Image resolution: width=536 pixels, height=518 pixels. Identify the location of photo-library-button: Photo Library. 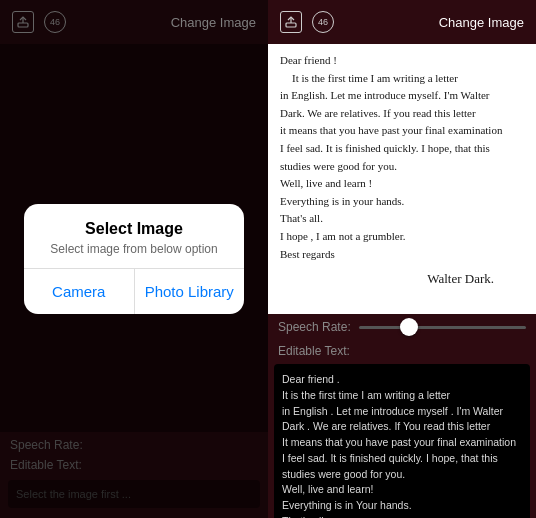
(190, 292).